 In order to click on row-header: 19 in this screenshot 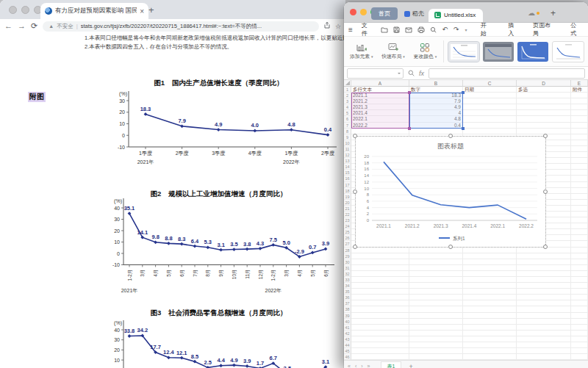, I will do `click(348, 197)`.